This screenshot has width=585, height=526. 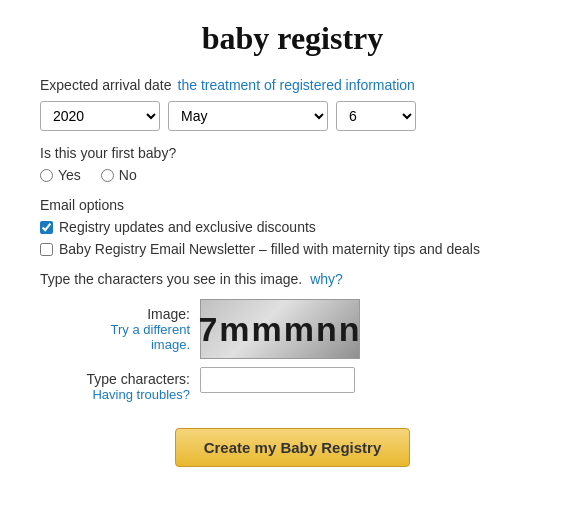 What do you see at coordinates (326, 279) in the screenshot?
I see `captcha-why-link: why?` at bounding box center [326, 279].